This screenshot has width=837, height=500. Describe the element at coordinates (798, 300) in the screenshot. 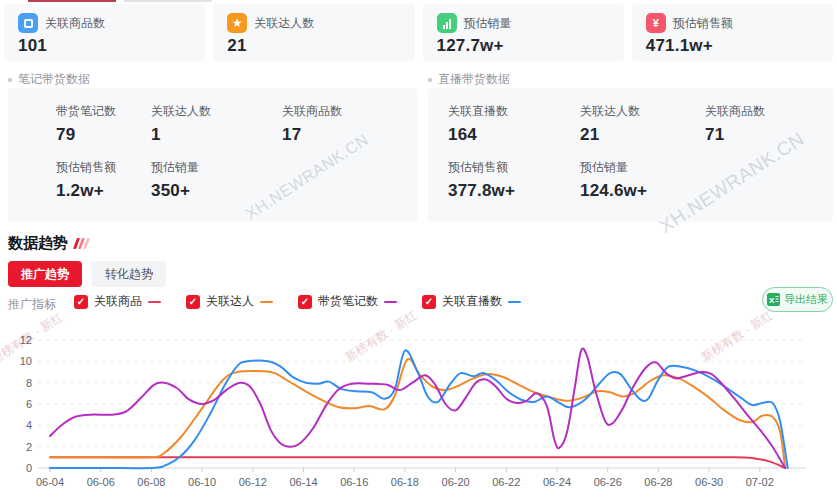

I see `export-results-button: X 导出结果` at that location.